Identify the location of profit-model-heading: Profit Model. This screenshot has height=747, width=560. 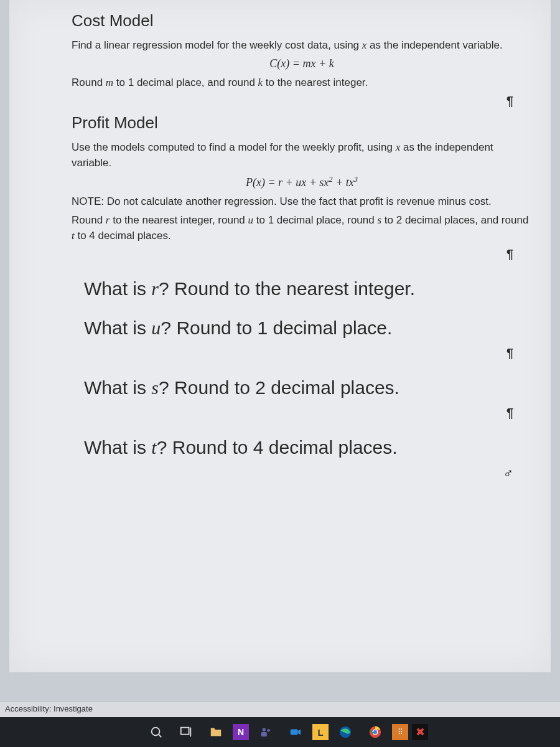
(302, 123).